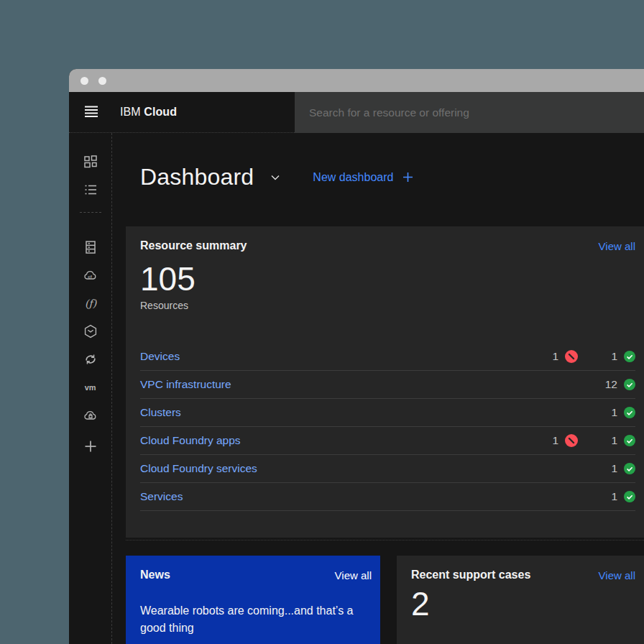 This screenshot has height=644, width=644. I want to click on active-stat: 12, so click(607, 385).